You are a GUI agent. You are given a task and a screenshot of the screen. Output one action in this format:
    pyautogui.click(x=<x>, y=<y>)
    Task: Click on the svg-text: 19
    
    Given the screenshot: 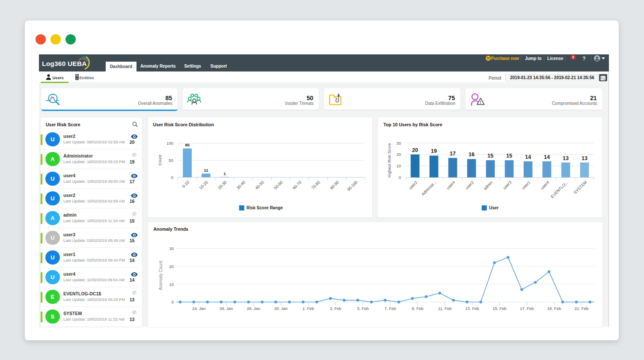 What is the action you would take?
    pyautogui.click(x=434, y=151)
    